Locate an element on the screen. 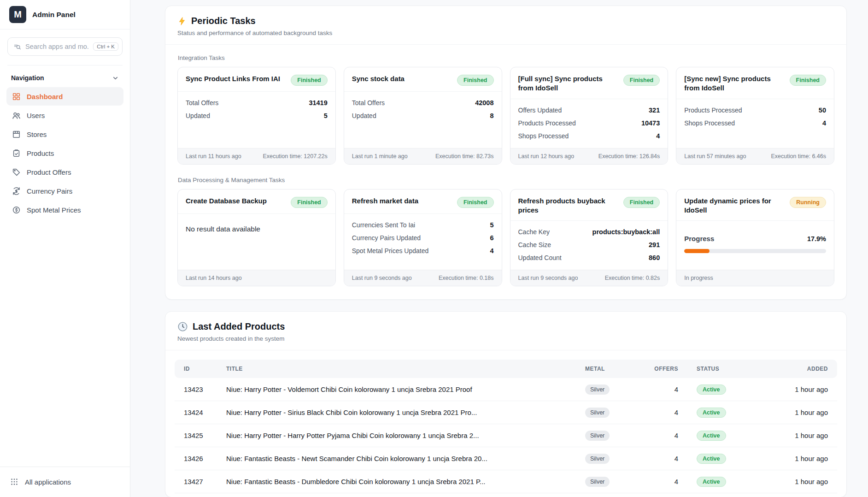 This screenshot has height=497, width=868. metric-label: Shops Processed is located at coordinates (544, 136).